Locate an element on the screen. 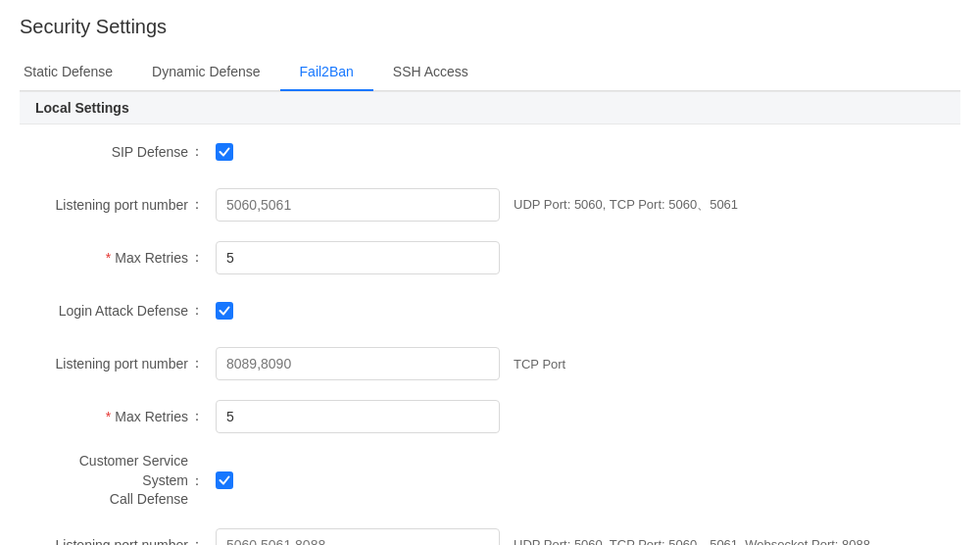 This screenshot has height=545, width=980. cs-defense-checkbox is located at coordinates (224, 480).